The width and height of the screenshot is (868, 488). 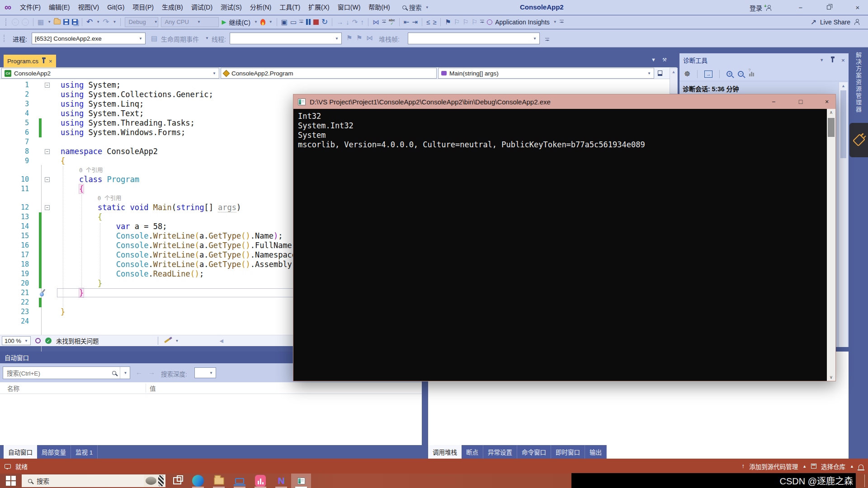 What do you see at coordinates (348, 22) in the screenshot?
I see `step-into-button: ↓` at bounding box center [348, 22].